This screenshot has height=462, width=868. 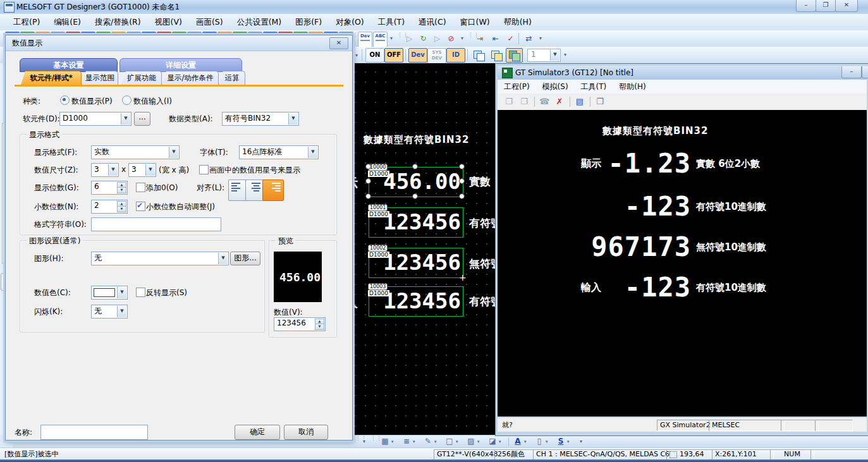 What do you see at coordinates (375, 56) in the screenshot?
I see `device-on-button: ON` at bounding box center [375, 56].